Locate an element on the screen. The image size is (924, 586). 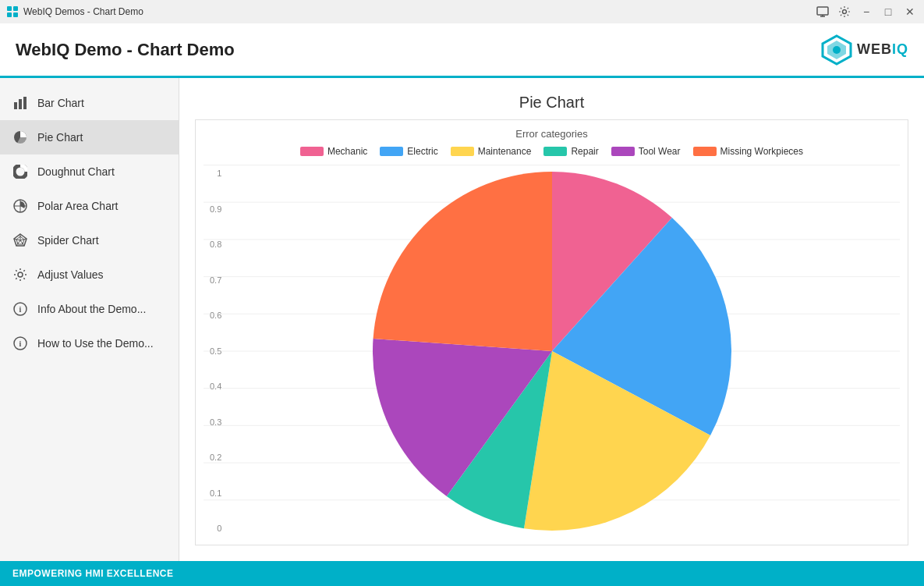
logo-icon is located at coordinates (837, 50).